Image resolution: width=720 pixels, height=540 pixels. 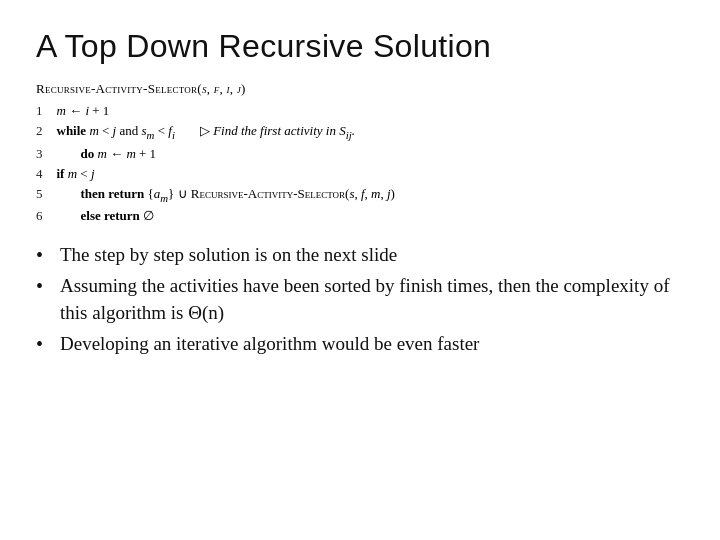 I want to click on algo-line-6: 6 else return ∅, so click(x=216, y=216).